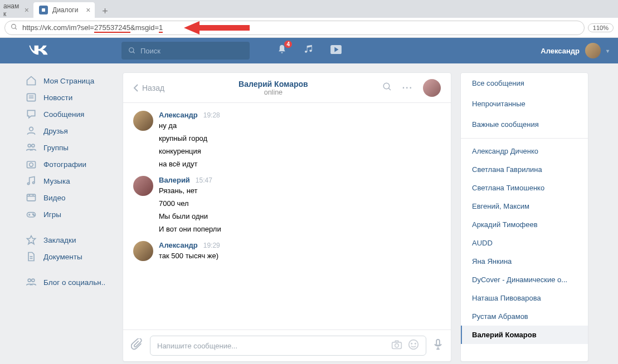  I want to click on microphone-icon, so click(438, 346).